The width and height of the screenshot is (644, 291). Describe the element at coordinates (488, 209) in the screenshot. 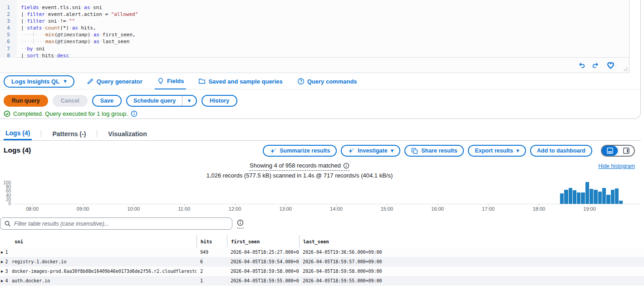

I see `x-axis-label: 17:00` at that location.